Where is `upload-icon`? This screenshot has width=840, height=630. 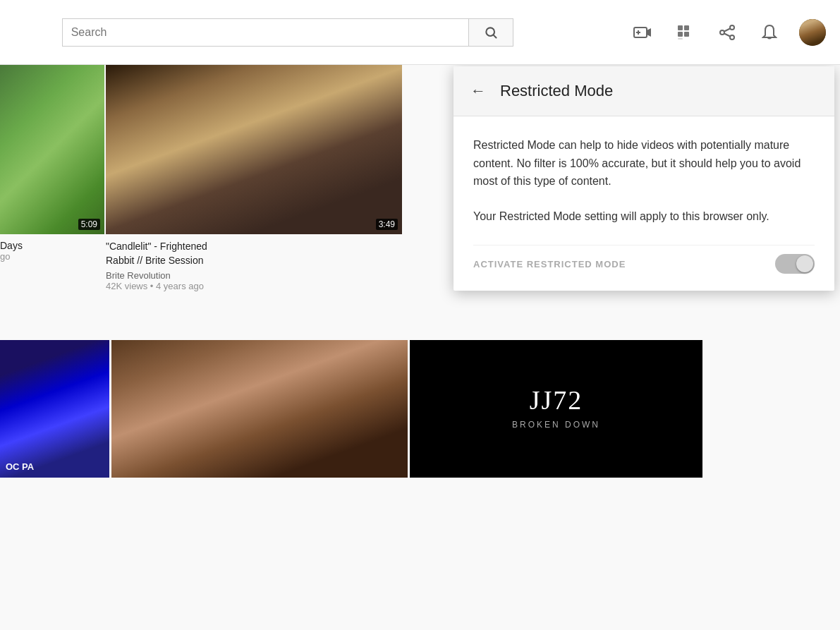
upload-icon is located at coordinates (643, 32).